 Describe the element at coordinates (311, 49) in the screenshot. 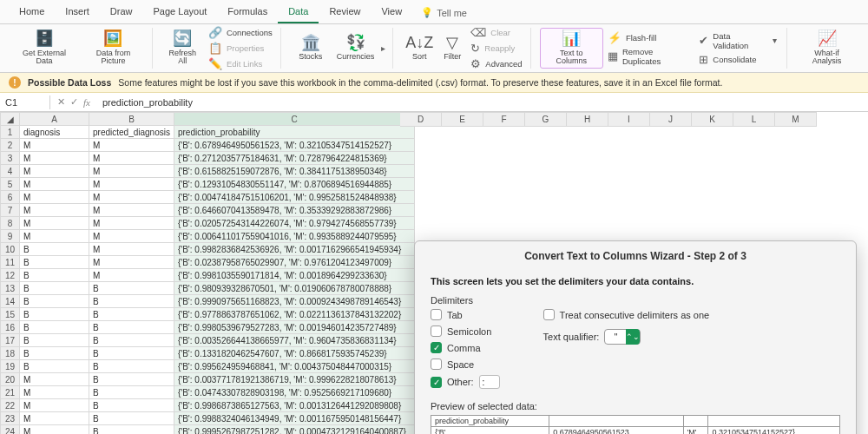

I see `stocks-button: 🏛️Stocks` at that location.